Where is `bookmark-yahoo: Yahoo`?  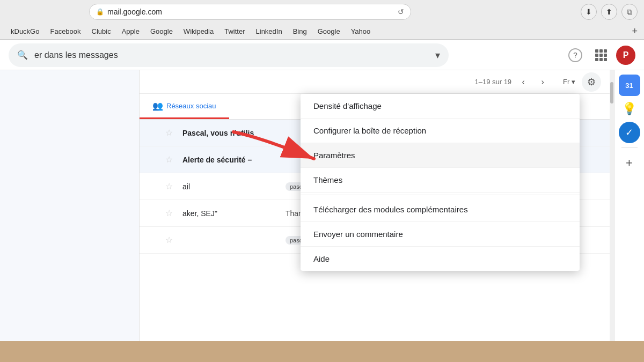 bookmark-yahoo: Yahoo is located at coordinates (361, 31).